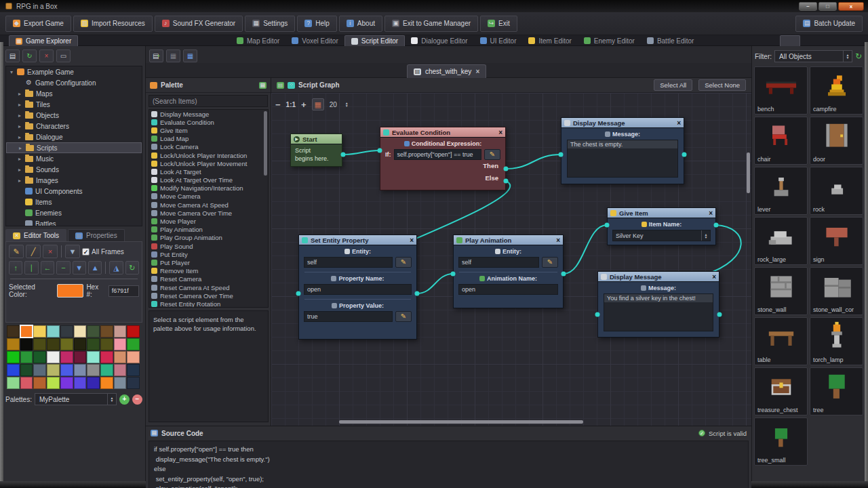  What do you see at coordinates (30, 56) in the screenshot?
I see `refresh-button: ↻` at bounding box center [30, 56].